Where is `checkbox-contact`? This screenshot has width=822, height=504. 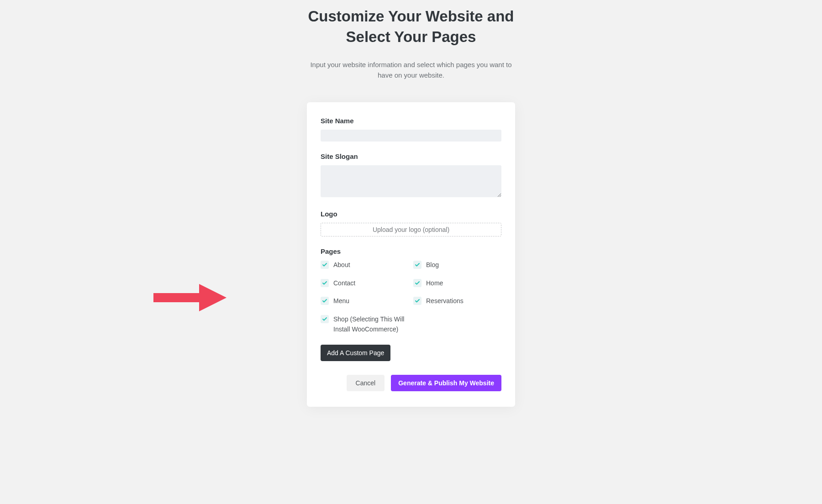
checkbox-contact is located at coordinates (325, 283).